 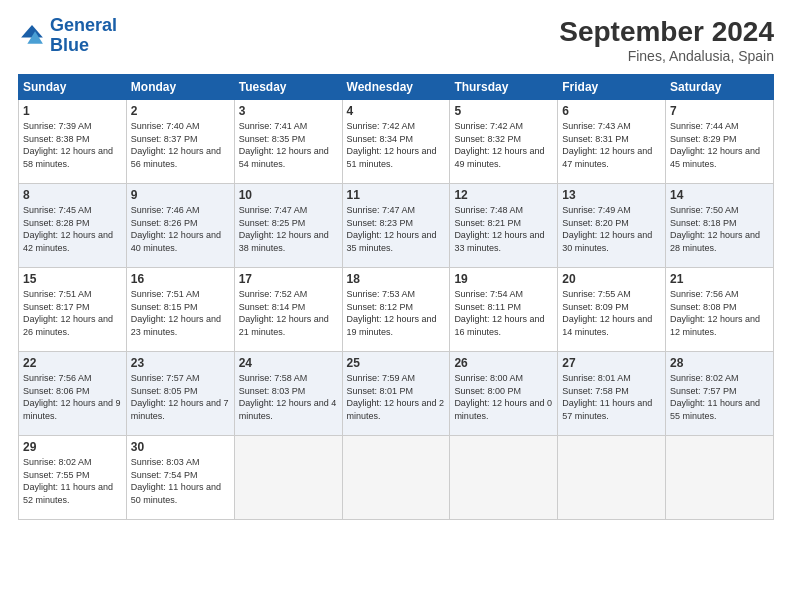 What do you see at coordinates (396, 229) in the screenshot?
I see `day-info: Sunrise: 7:47 AMSunset: 8:23 PMDaylight:…` at bounding box center [396, 229].